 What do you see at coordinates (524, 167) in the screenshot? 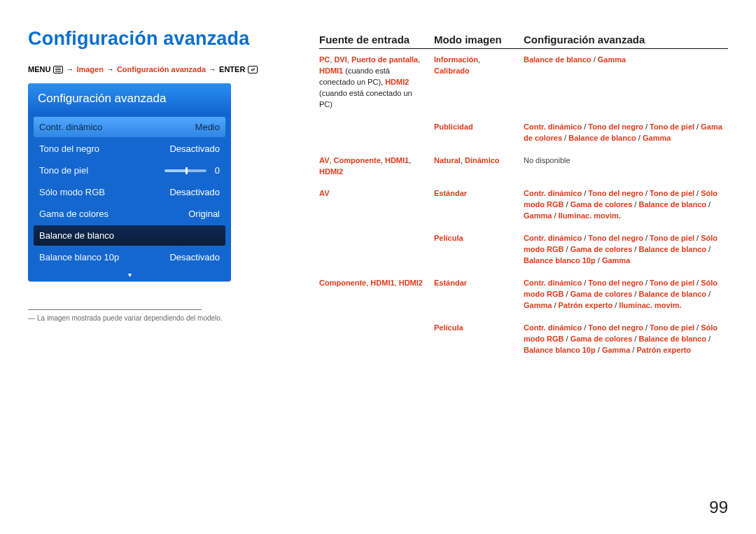
I see `table-row: AV, Componente, HDMI1, HDMI2Natural, Din…` at bounding box center [524, 167].